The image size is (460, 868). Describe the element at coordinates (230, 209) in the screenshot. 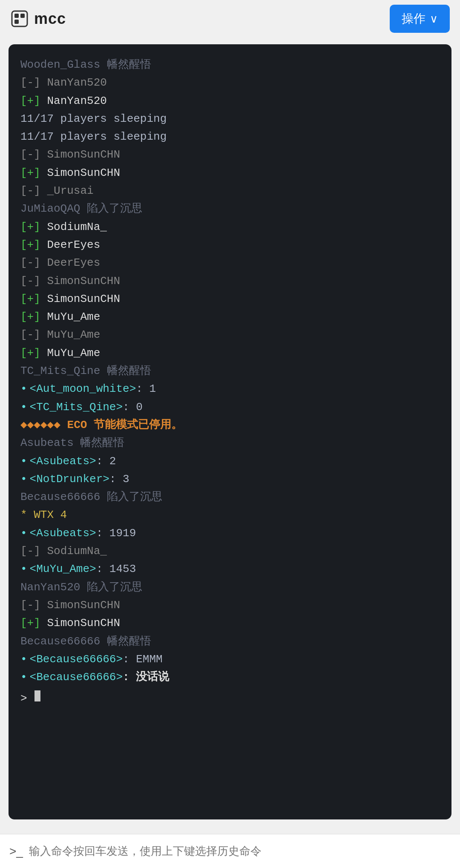

I see `terminal-line: JuMiaoQAQ 陷入了沉思` at that location.